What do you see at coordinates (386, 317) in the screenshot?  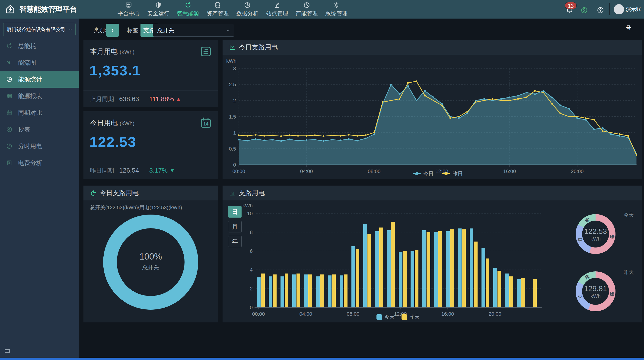 I see `legend-item-今天: 今天` at bounding box center [386, 317].